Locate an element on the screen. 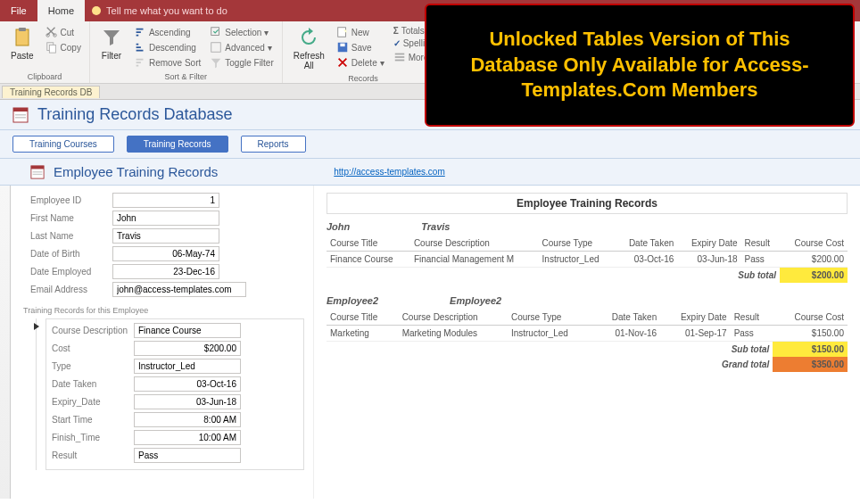  input-date-employed is located at coordinates (166, 271).